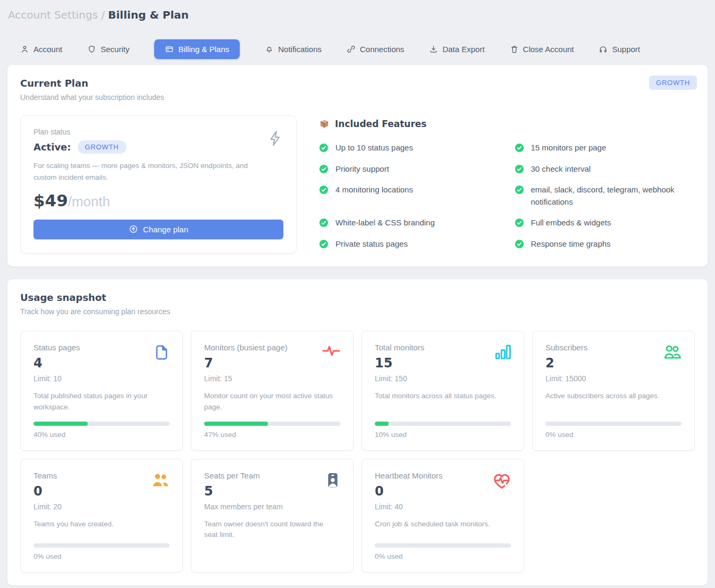 This screenshot has height=588, width=715. I want to click on feature-item: Priority support, so click(409, 169).